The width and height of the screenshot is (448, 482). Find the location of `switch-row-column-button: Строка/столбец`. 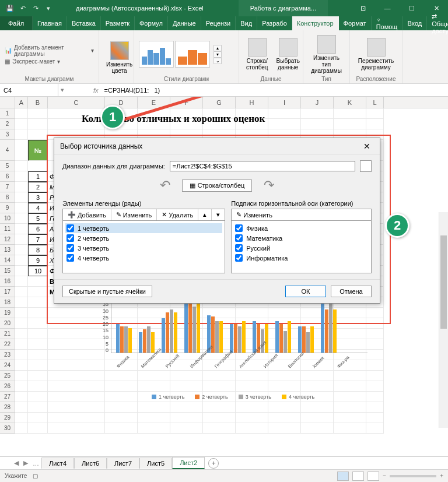

switch-row-column-button: Строка/столбец is located at coordinates (257, 54).